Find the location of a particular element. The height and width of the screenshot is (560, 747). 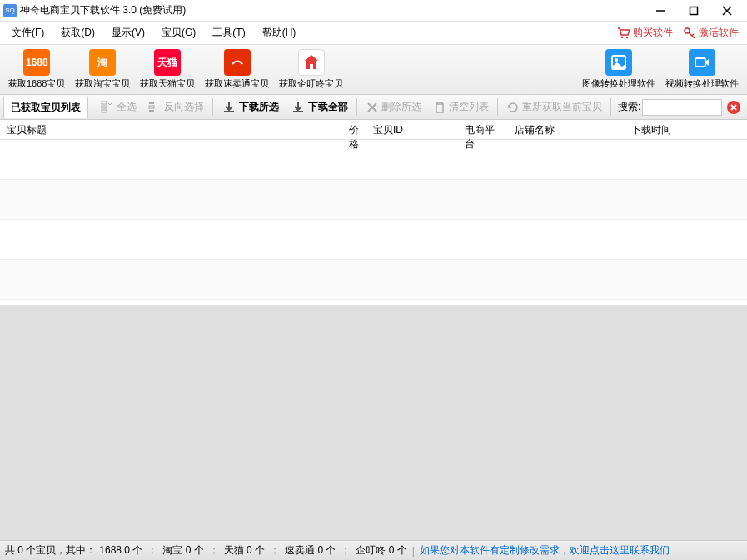

activate-software-button: 激活软件 is located at coordinates (711, 33).